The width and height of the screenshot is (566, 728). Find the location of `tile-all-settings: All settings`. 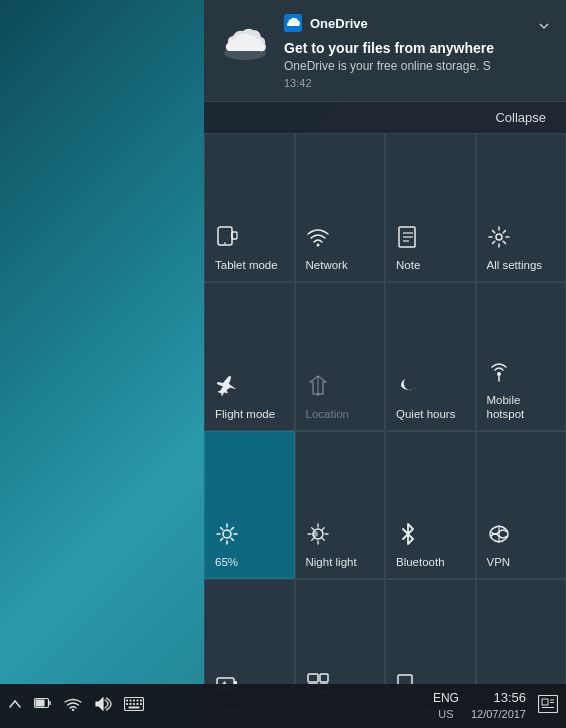

tile-all-settings: All settings is located at coordinates (522, 208).